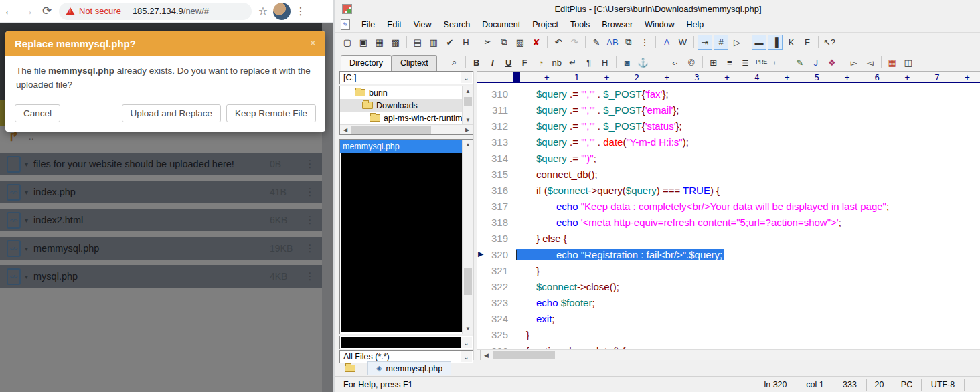 The image size is (980, 392). Describe the element at coordinates (675, 62) in the screenshot. I see `comment-tag-button: ‹·` at that location.